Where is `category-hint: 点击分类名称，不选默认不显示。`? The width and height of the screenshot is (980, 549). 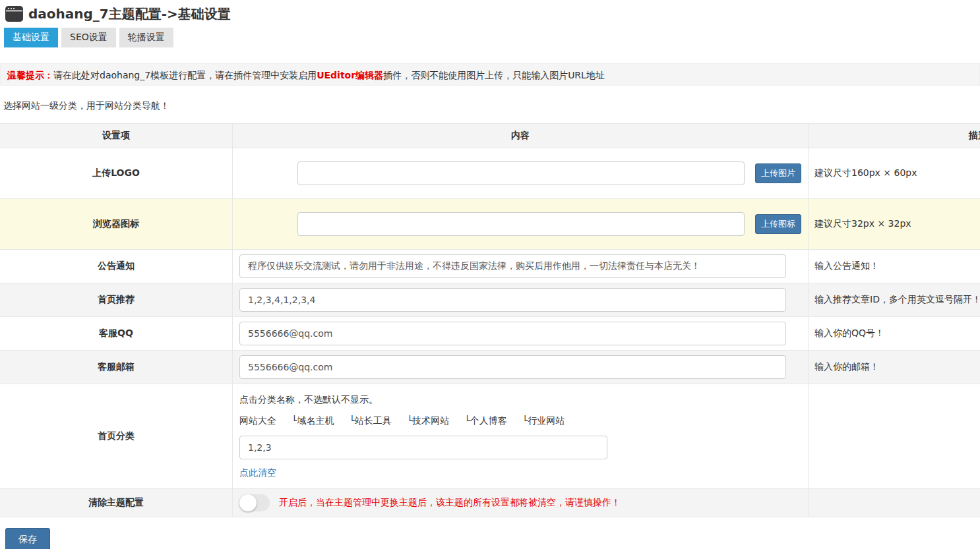
category-hint: 点击分类名称，不选默认不显示。 is located at coordinates (423, 400).